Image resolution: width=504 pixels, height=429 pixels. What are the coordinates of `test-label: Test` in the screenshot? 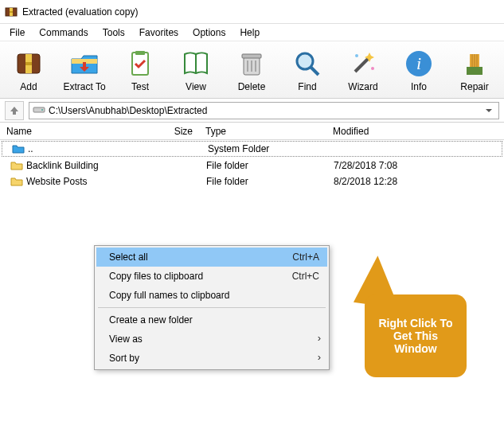 It's located at (140, 87).